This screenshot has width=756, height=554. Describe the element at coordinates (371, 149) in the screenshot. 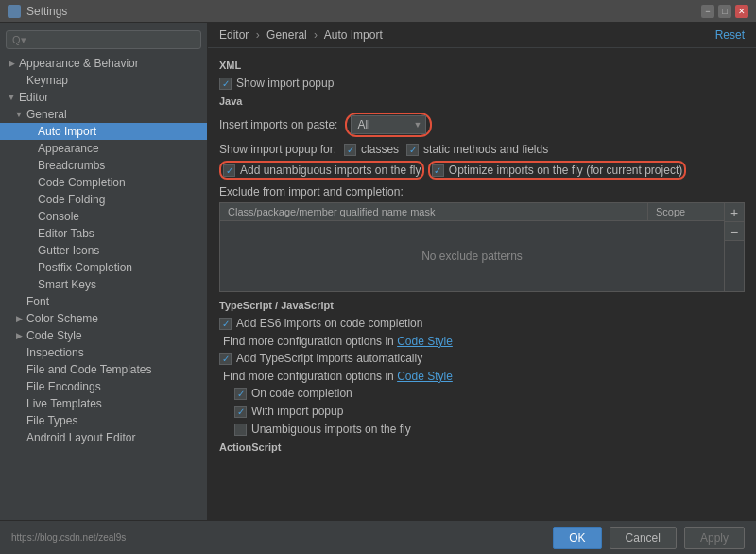

I see `classes-checkbox-wrap: classes` at that location.